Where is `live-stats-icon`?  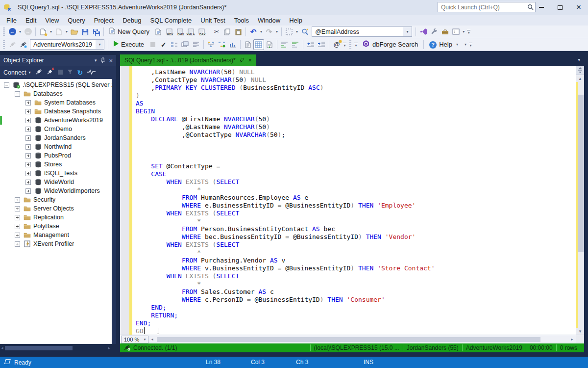
live-stats-icon is located at coordinates (222, 45).